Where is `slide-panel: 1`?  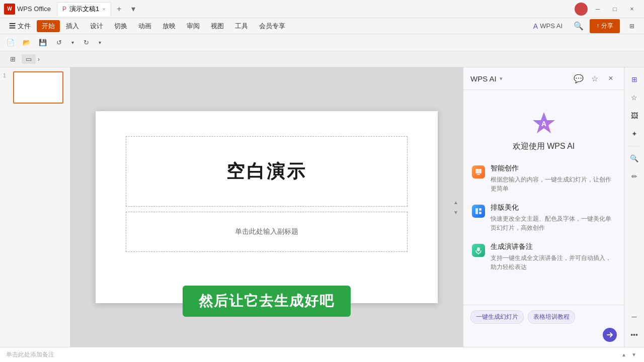
slide-panel: 1 is located at coordinates (35, 207).